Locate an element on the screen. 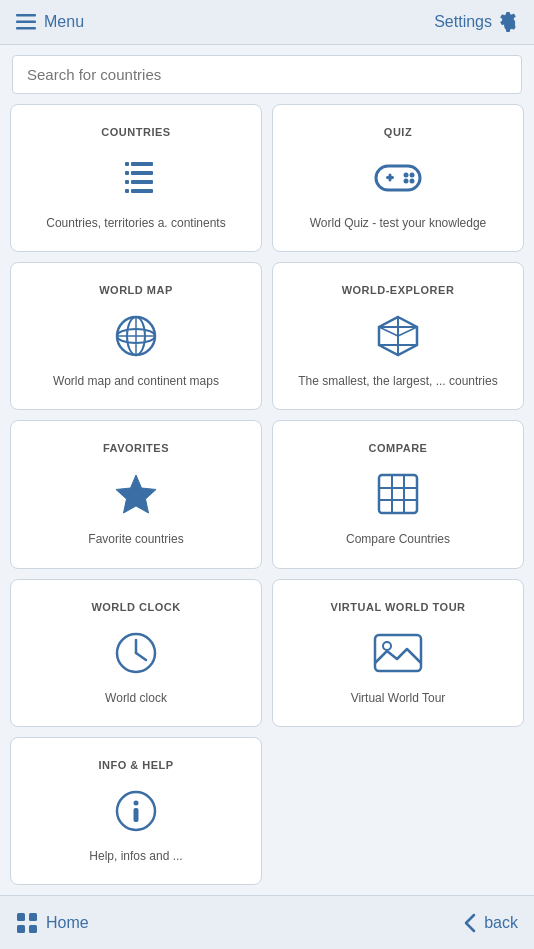  menu-label: Menu is located at coordinates (64, 22).